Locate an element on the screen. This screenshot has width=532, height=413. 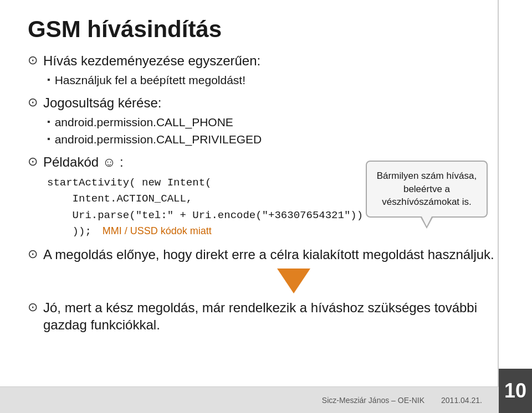
sub-bullet-text-1-1: Használjuk fel a beépített megoldást! is located at coordinates (150, 80).